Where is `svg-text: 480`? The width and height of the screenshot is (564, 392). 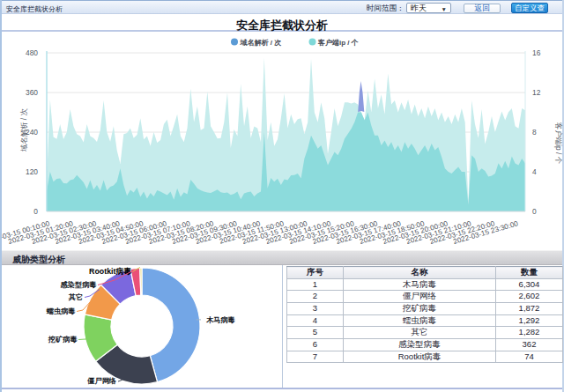
svg-text: 480 is located at coordinates (32, 53).